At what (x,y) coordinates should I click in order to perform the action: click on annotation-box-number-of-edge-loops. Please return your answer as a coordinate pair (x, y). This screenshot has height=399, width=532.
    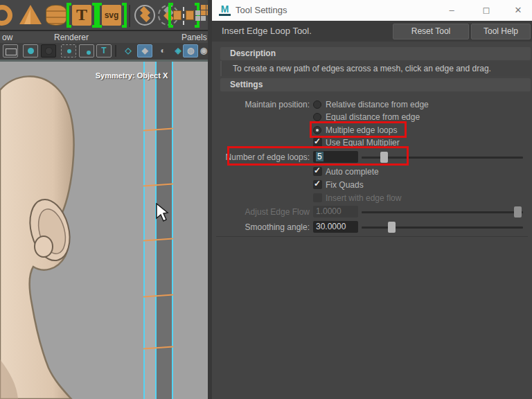
    Looking at the image, I should click on (318, 156).